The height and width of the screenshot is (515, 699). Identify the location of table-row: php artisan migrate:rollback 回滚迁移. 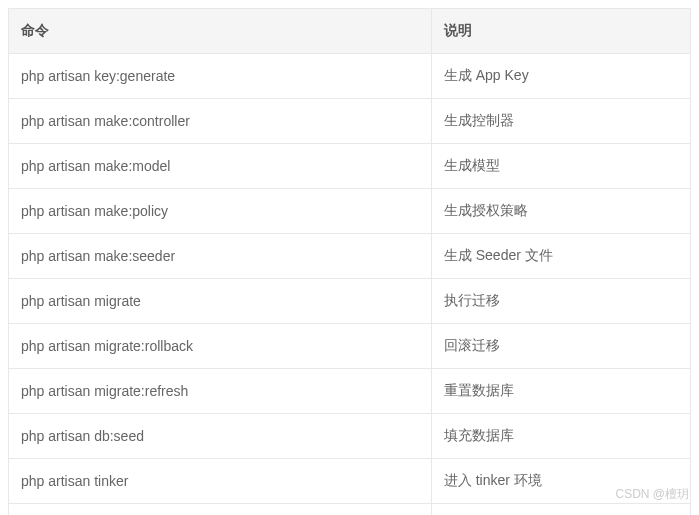
(350, 346).